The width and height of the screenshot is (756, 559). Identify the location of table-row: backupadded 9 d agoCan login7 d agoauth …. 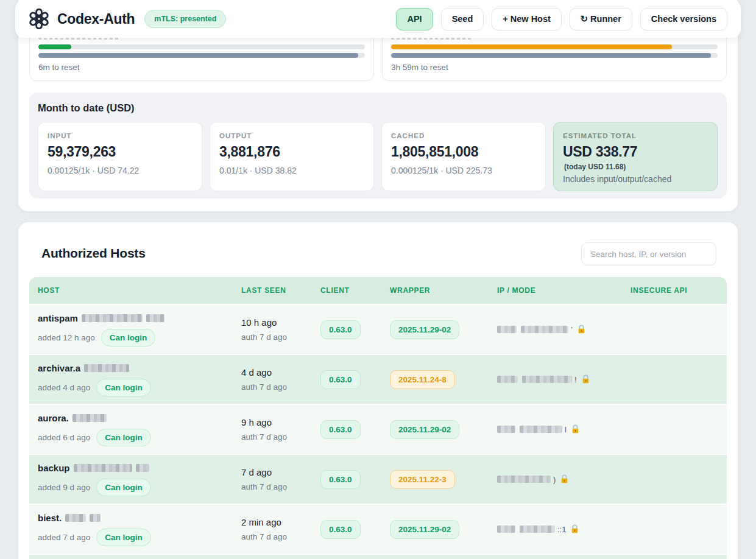
(378, 479).